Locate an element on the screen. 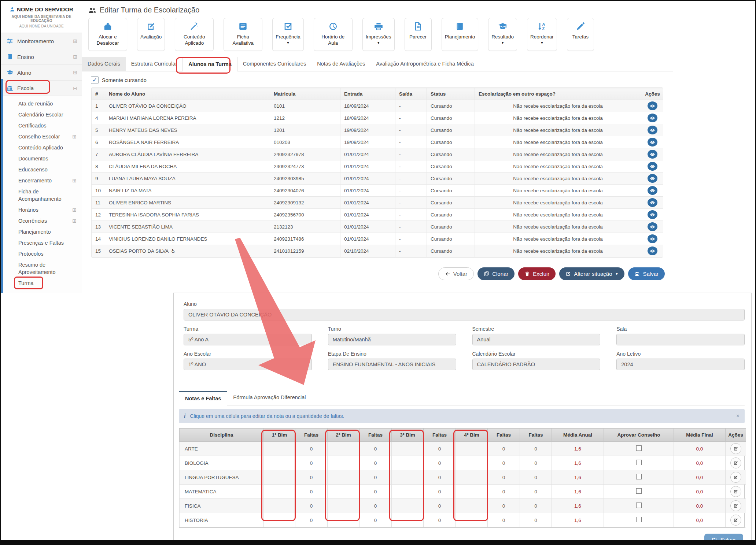 This screenshot has width=756, height=545. toolbar-button-tarefas: Tarefas is located at coordinates (580, 34).